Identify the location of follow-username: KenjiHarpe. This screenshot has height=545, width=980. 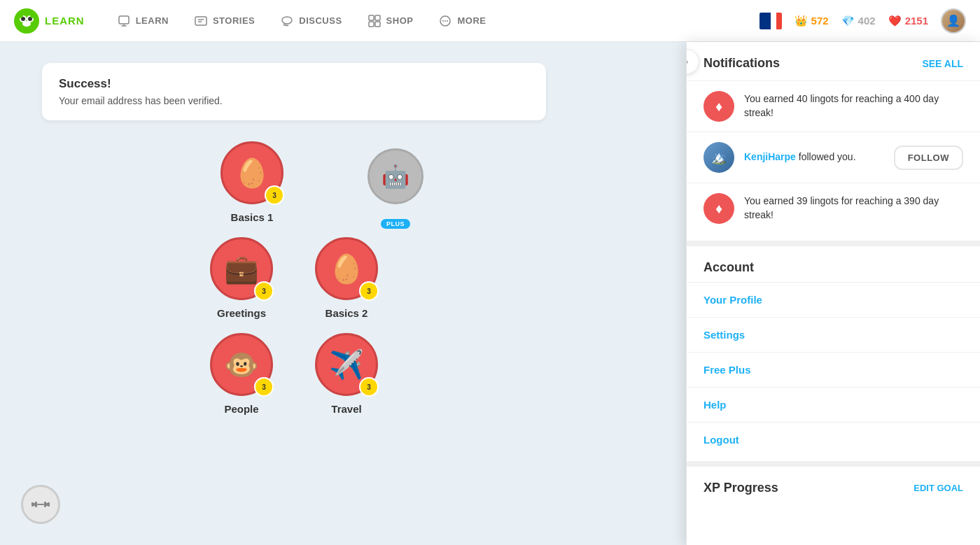
(770, 157).